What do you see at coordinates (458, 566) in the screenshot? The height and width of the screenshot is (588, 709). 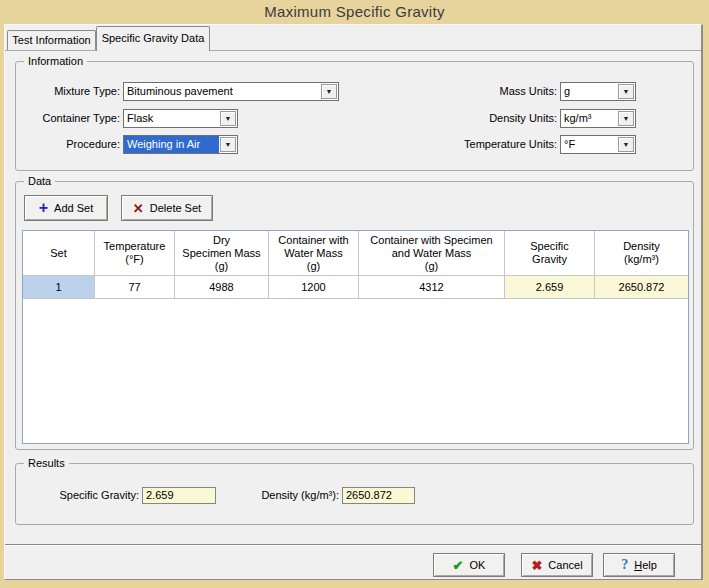 I see `check-icon: ✔` at bounding box center [458, 566].